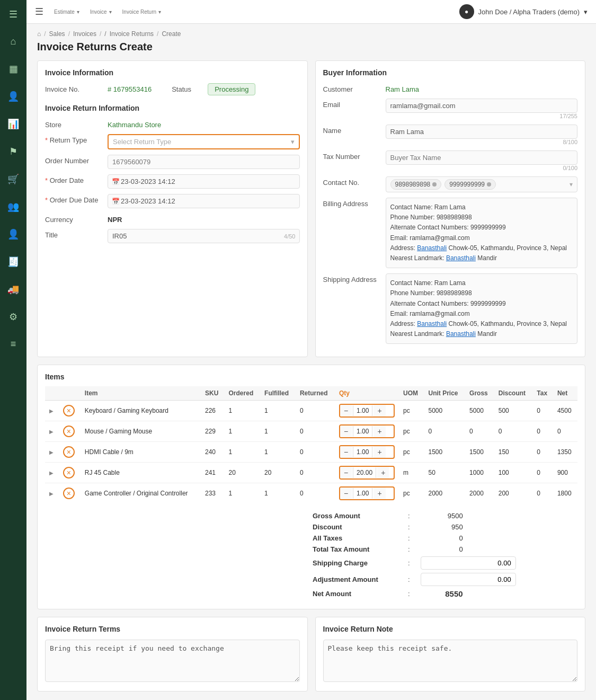 The height and width of the screenshot is (700, 596). Describe the element at coordinates (52, 431) in the screenshot. I see `row-expand-1: ▶` at that location.